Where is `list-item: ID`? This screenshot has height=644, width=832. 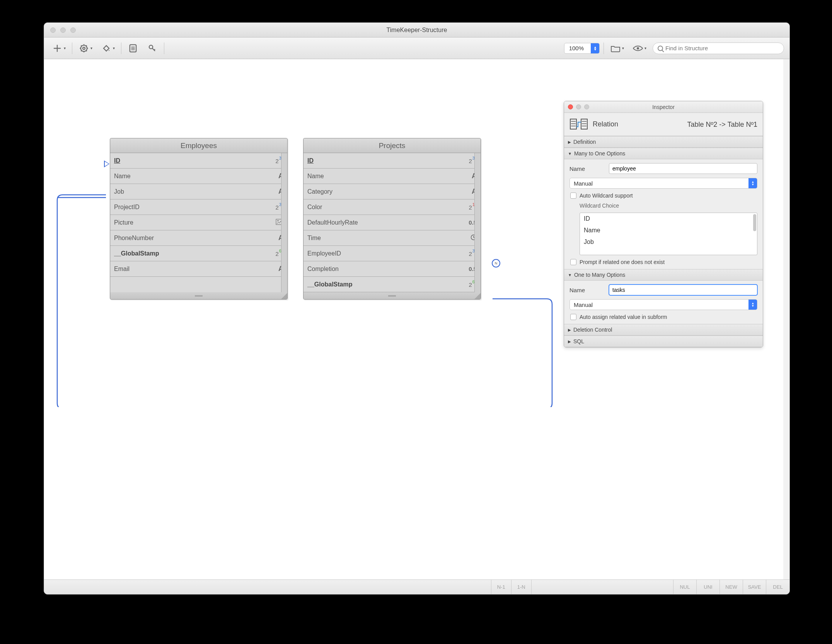 list-item: ID is located at coordinates (668, 219).